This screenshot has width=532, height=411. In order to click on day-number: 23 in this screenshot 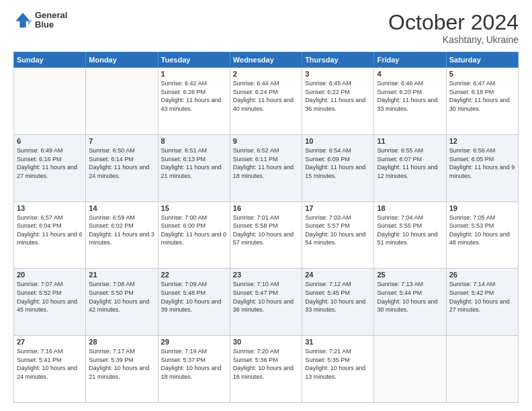, I will do `click(266, 275)`.